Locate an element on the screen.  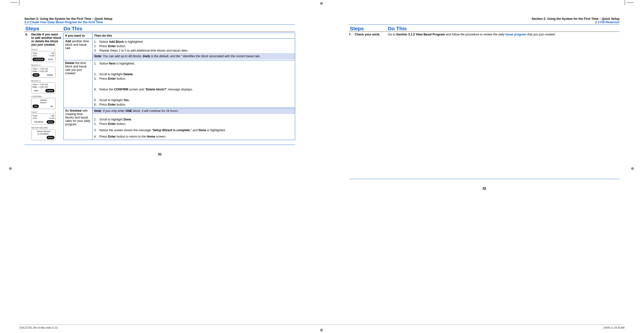
do-this-heading: Do This is located at coordinates (180, 29).